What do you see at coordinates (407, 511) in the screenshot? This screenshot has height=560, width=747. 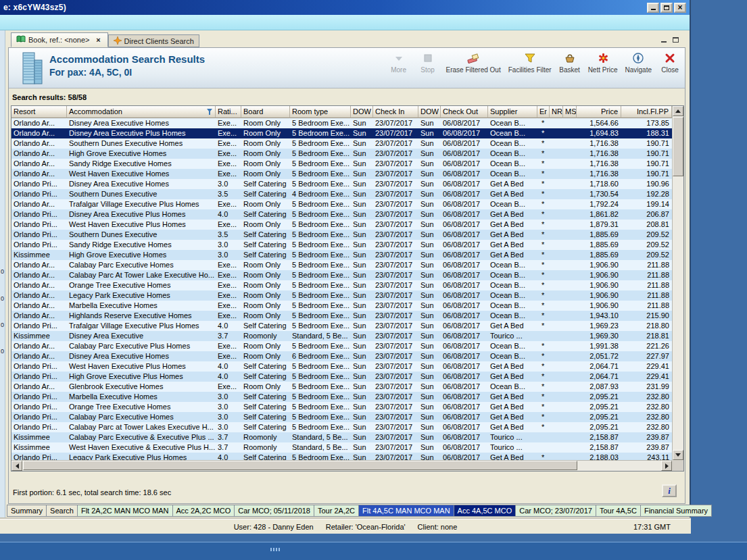 I see `bottom-tab: Flt 4A,5C MAN MCO MAN` at bounding box center [407, 511].